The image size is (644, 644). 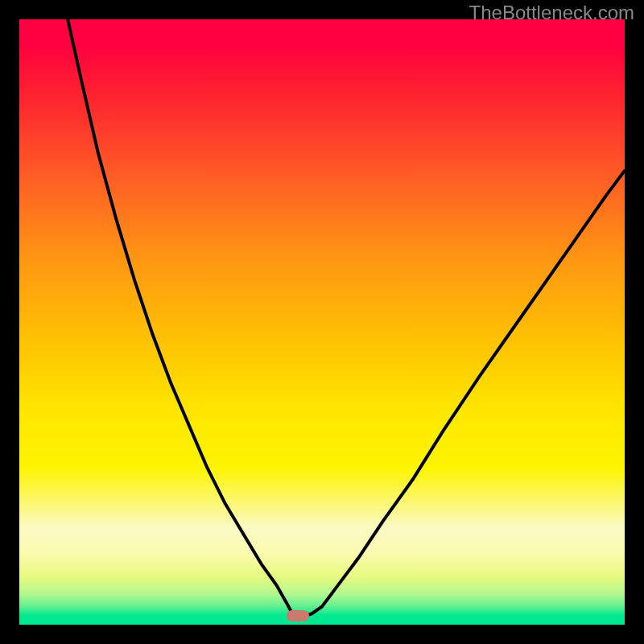 What do you see at coordinates (298, 616) in the screenshot?
I see `trough-marker` at bounding box center [298, 616].